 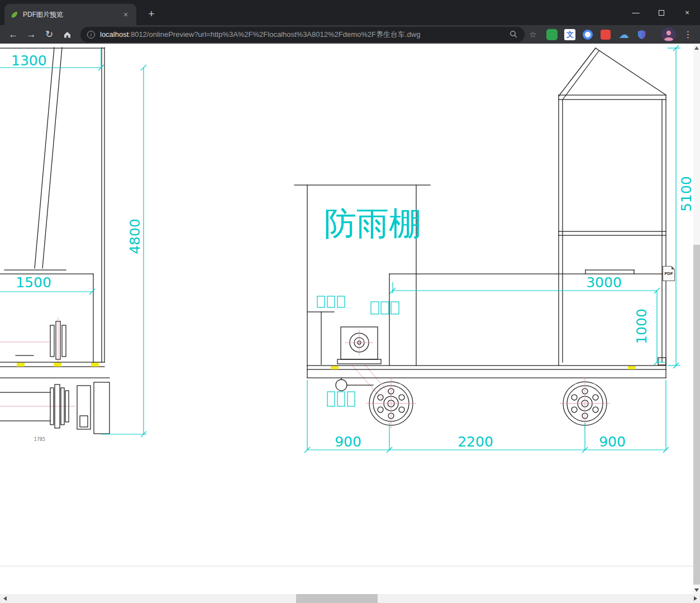 I want to click on extension-icon-green, so click(x=552, y=35).